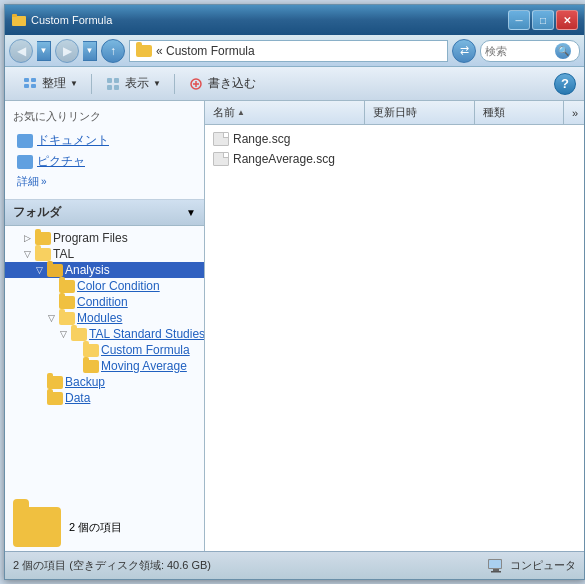  I want to click on label-analysis: Analysis, so click(88, 270).